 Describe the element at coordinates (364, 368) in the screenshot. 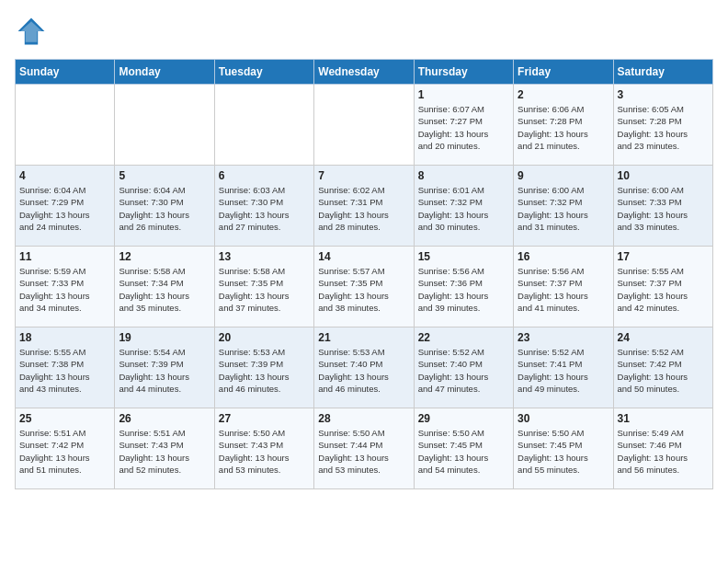

I see `calendar-cell: 21Sunrise: 5:53 AM Sunset: 7:40 PM Dayli…` at that location.